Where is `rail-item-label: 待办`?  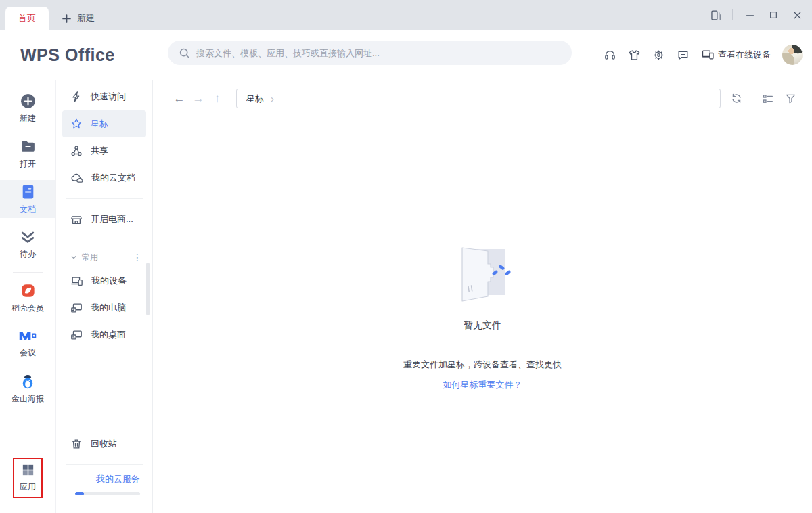 rail-item-label: 待办 is located at coordinates (28, 254).